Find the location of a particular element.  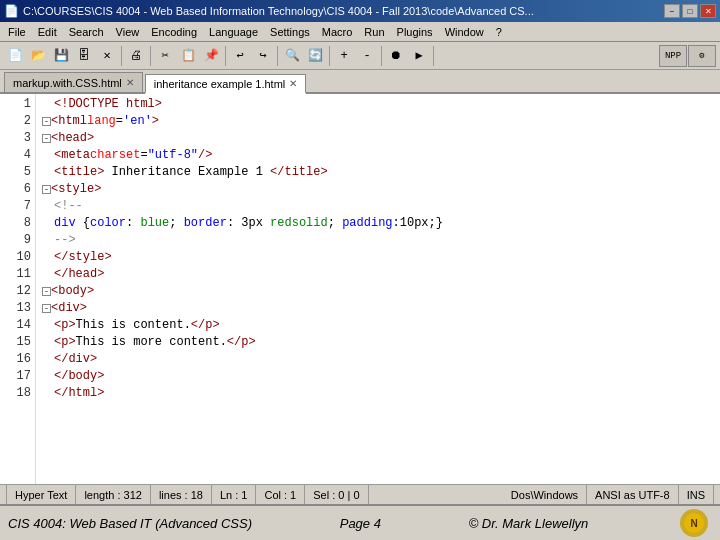

footer-course: CIS 4004: Web Based IT (Advanced CSS) is located at coordinates (130, 524).